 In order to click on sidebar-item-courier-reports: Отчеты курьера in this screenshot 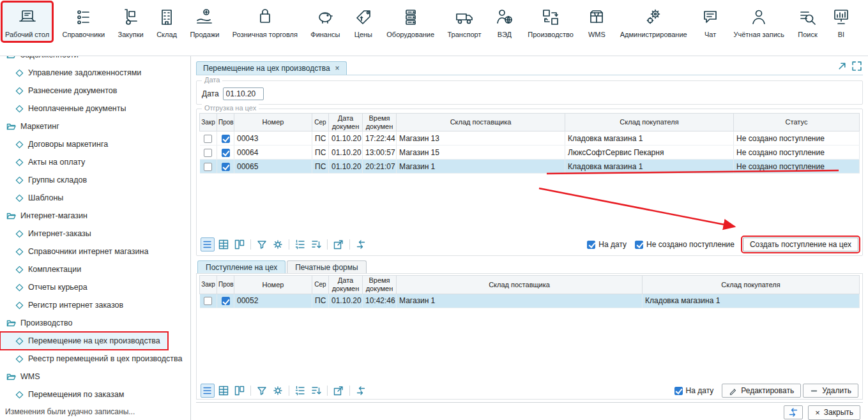, I will do `click(95, 287)`.